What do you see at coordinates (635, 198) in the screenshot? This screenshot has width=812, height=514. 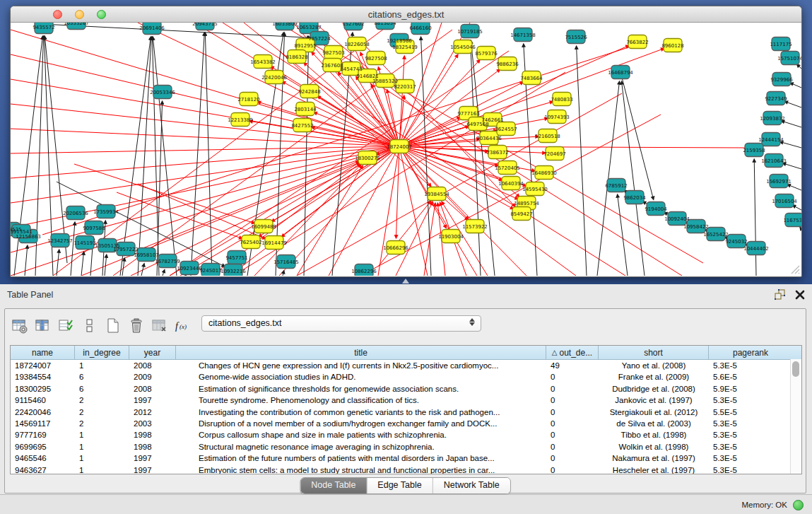 I see `svg-text: 9862034` at bounding box center [635, 198].